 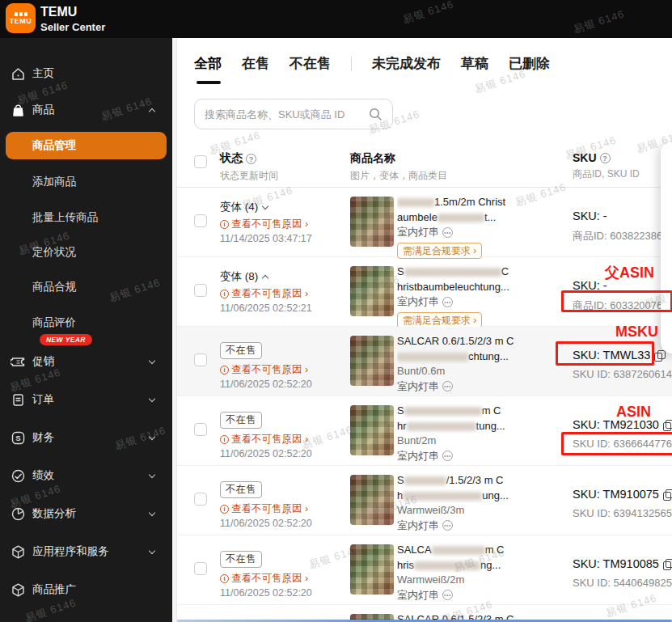 I want to click on annotation-msku-label: MSKU, so click(x=637, y=332).